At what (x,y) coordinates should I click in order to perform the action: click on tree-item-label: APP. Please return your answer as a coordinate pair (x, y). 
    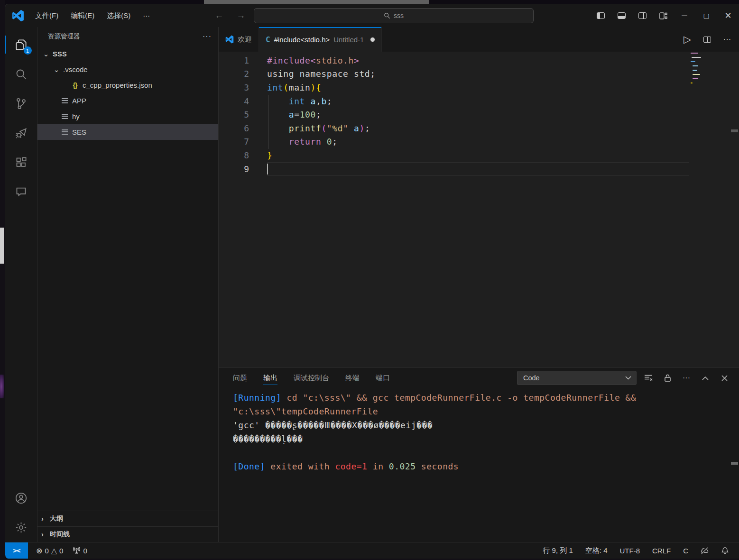
    Looking at the image, I should click on (79, 101).